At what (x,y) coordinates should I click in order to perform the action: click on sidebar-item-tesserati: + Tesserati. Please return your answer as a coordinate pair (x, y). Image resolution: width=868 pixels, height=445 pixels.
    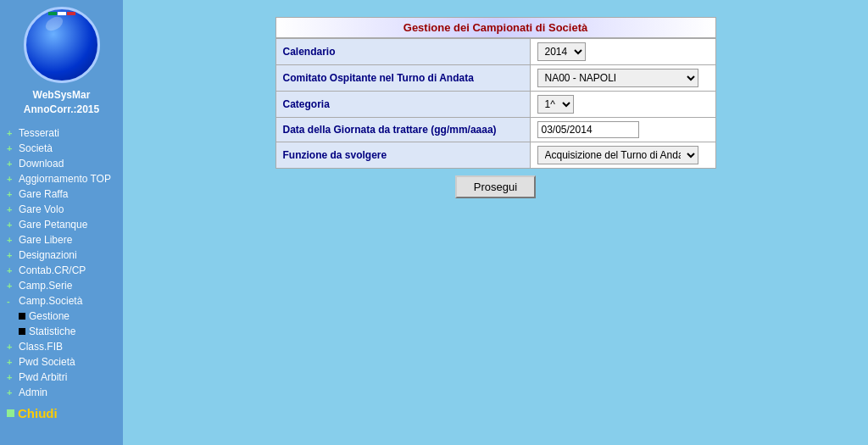
    Looking at the image, I should click on (61, 133).